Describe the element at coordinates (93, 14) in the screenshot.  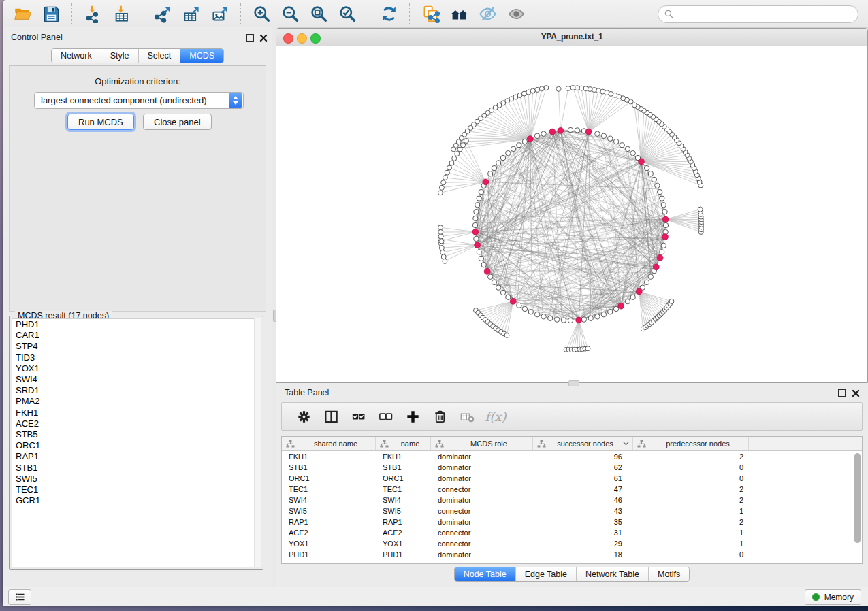
I see `import-network-icon` at that location.